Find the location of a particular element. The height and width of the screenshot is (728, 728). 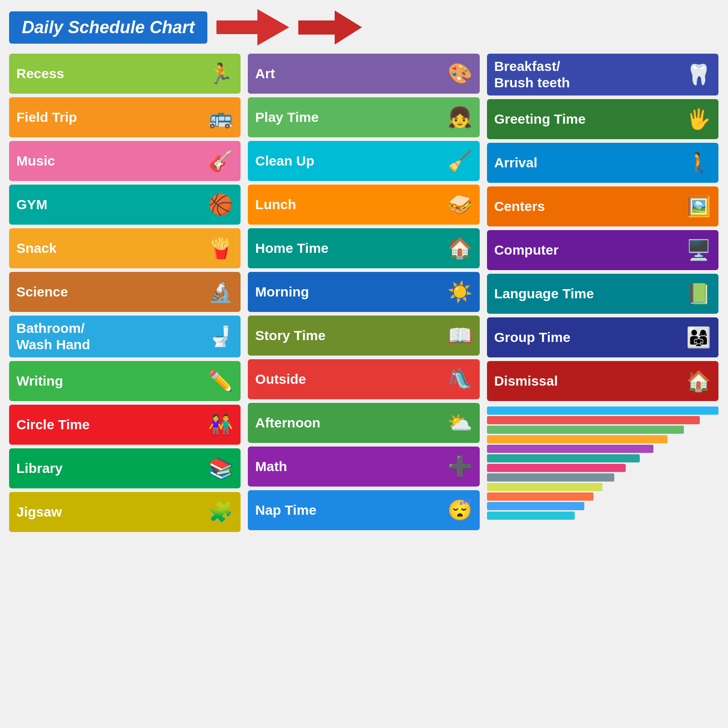

col1-icon-6: 🚽 is located at coordinates (221, 336).